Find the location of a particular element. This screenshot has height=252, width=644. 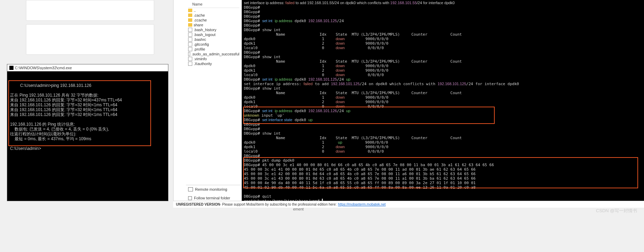

file-row-cache: .cache is located at coordinates (214, 15).